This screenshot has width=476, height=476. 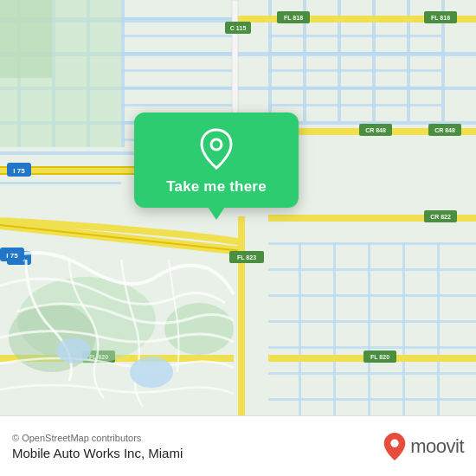 What do you see at coordinates (441, 216) in the screenshot?
I see `svg-text: CR 822` at bounding box center [441, 216].